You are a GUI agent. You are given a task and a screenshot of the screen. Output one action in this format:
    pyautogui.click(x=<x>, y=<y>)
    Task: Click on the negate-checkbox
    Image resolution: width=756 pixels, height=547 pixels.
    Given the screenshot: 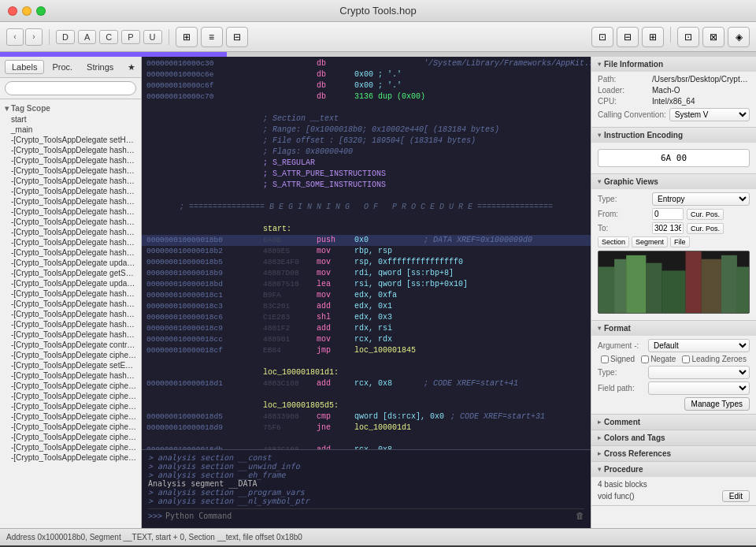 What is the action you would take?
    pyautogui.click(x=645, y=359)
    